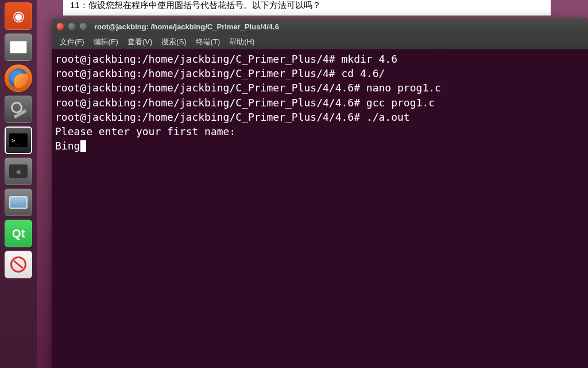  Describe the element at coordinates (208, 42) in the screenshot. I see `menu-terminal: 终端(T)` at that location.